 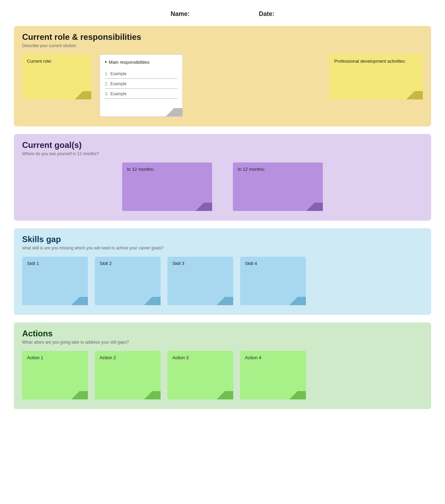 I want to click on skill-3-label: Skill 3, so click(x=179, y=263).